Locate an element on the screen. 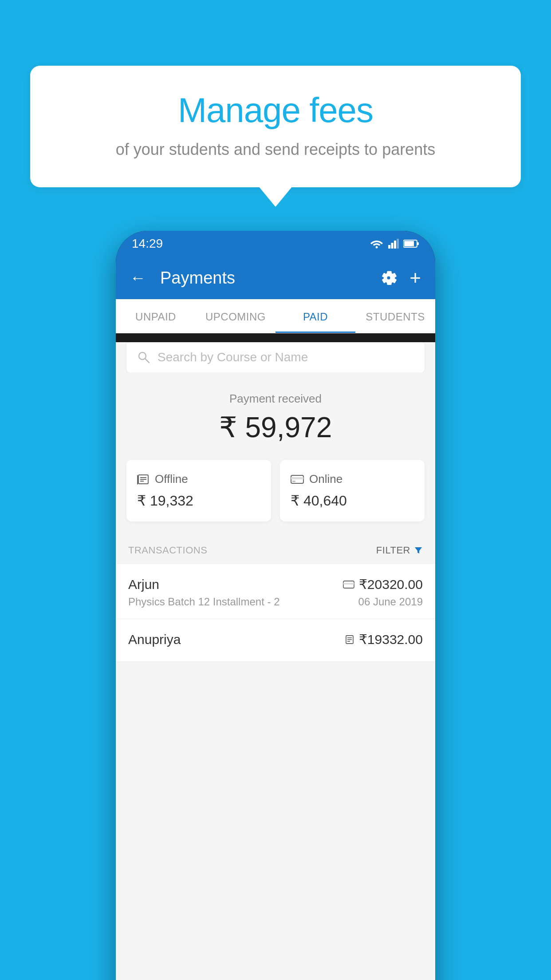  tab-upcoming: UPCOMING is located at coordinates (236, 316).